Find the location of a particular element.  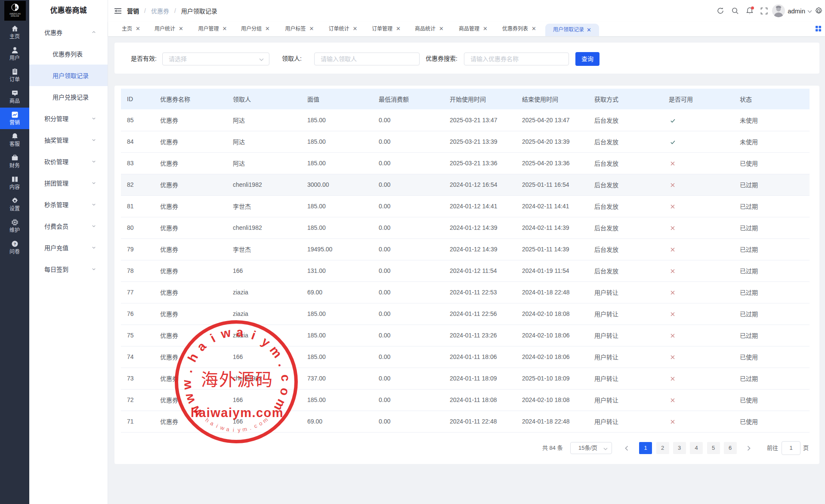

svg-text: 海外源码 is located at coordinates (237, 380).